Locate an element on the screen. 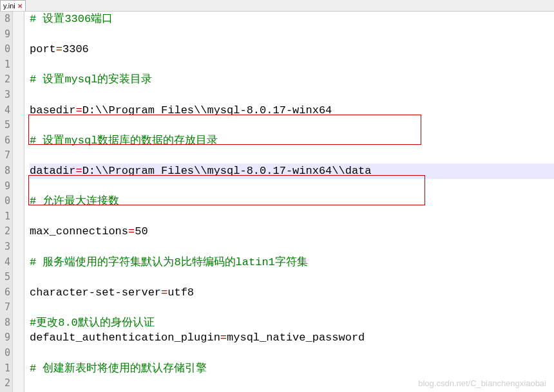 This screenshot has width=554, height=392. code-line: # 允许最大连接数 is located at coordinates (292, 201).